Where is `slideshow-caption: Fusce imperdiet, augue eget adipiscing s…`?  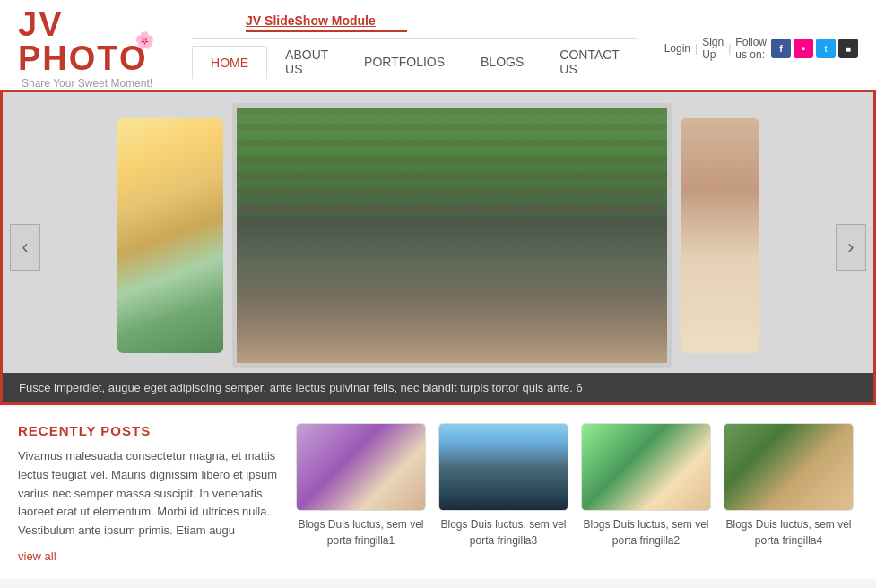 slideshow-caption: Fusce imperdiet, augue eget adipiscing s… is located at coordinates (438, 387).